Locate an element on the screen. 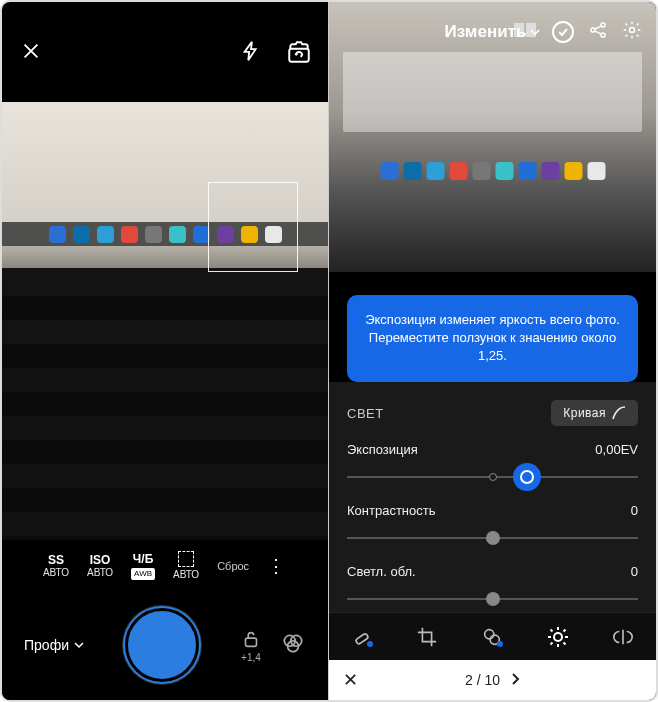 Image resolution: width=658 pixels, height=702 pixels. mode-selector: Профи is located at coordinates (54, 645).